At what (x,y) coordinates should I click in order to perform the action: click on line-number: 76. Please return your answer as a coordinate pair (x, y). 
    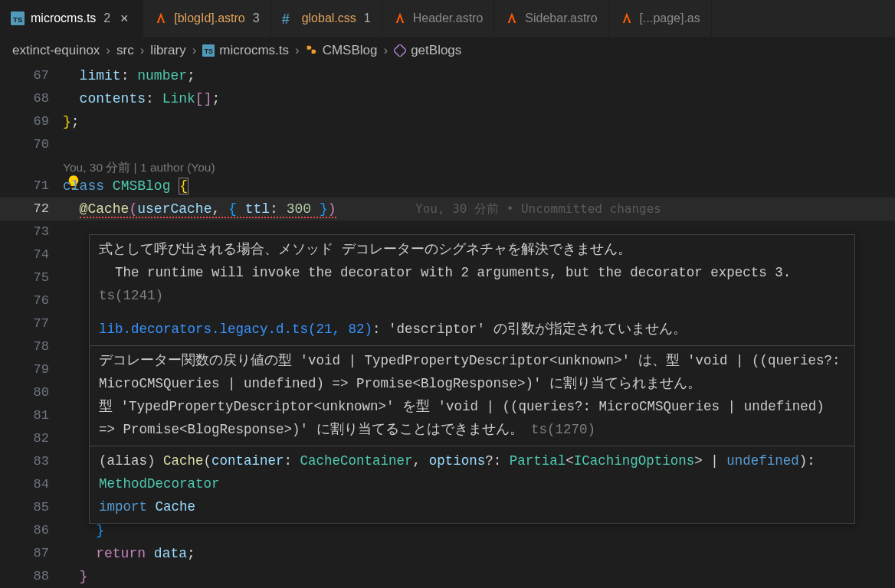
    Looking at the image, I should click on (31, 301).